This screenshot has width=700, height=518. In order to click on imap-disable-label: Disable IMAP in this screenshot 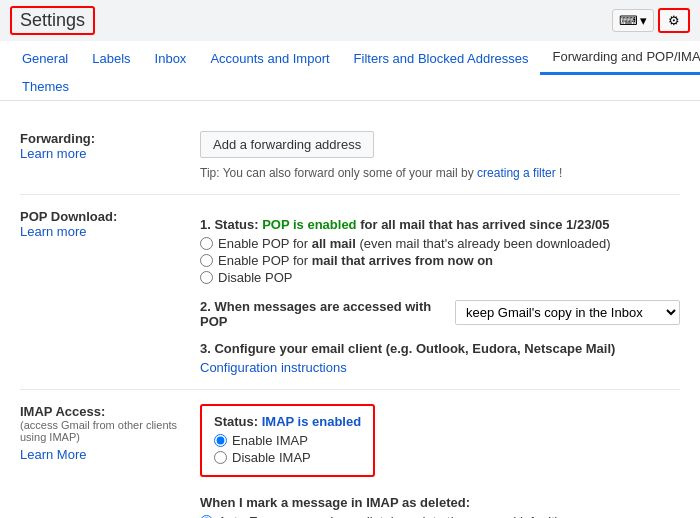, I will do `click(272, 458)`.